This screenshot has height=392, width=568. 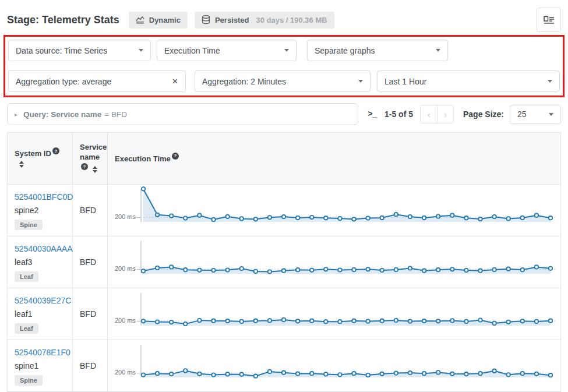 What do you see at coordinates (40, 262) in the screenshot?
I see `hostname: leaf3` at bounding box center [40, 262].